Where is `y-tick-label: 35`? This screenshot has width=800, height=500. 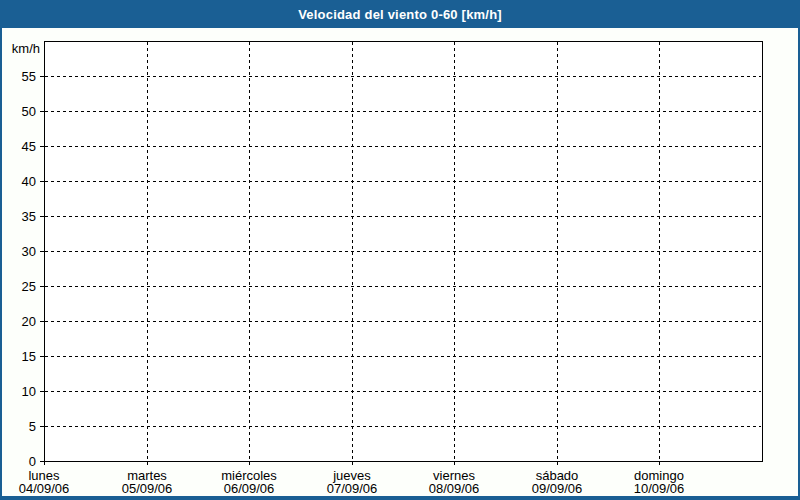
y-tick-label: 35 is located at coordinates (19, 216).